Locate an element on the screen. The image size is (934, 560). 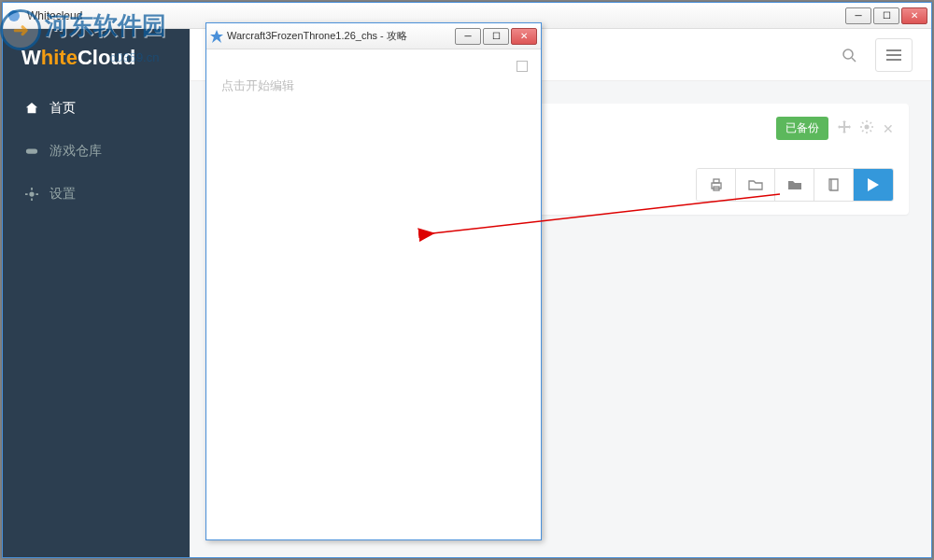
main-title: Whitecloud is located at coordinates (436, 16).